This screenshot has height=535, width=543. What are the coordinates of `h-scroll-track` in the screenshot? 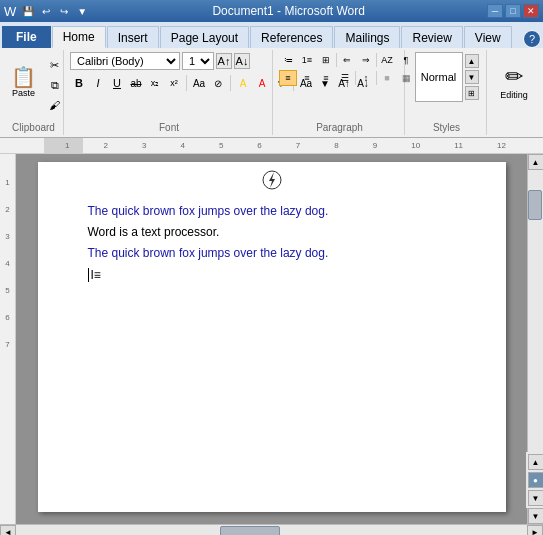 It's located at (272, 530).